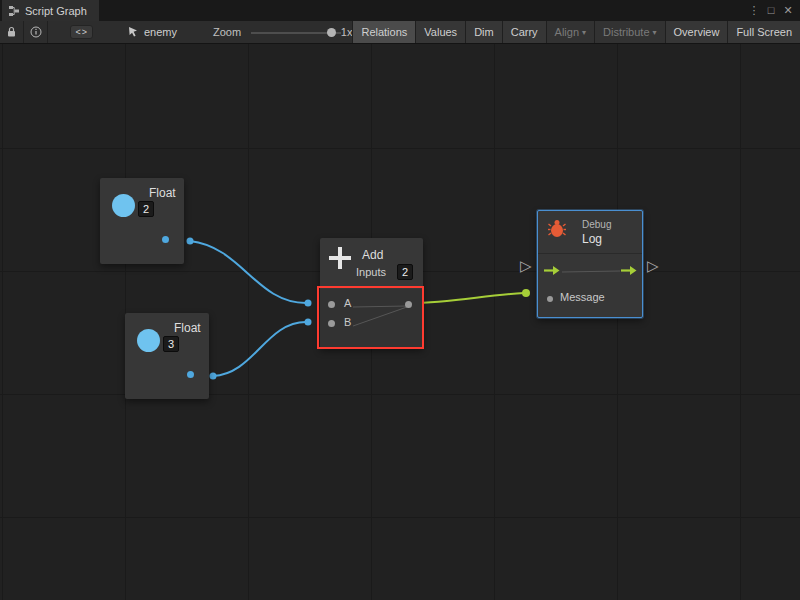 This screenshot has width=800, height=600. Describe the element at coordinates (405, 272) in the screenshot. I see `inputs-count-input: 2` at that location.